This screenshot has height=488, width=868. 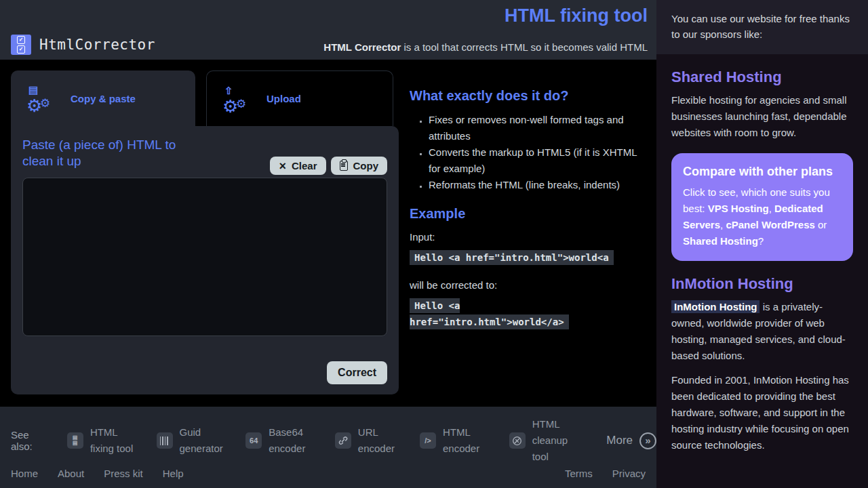 I want to click on link-label: HTML cleanup tool, so click(x=556, y=441).